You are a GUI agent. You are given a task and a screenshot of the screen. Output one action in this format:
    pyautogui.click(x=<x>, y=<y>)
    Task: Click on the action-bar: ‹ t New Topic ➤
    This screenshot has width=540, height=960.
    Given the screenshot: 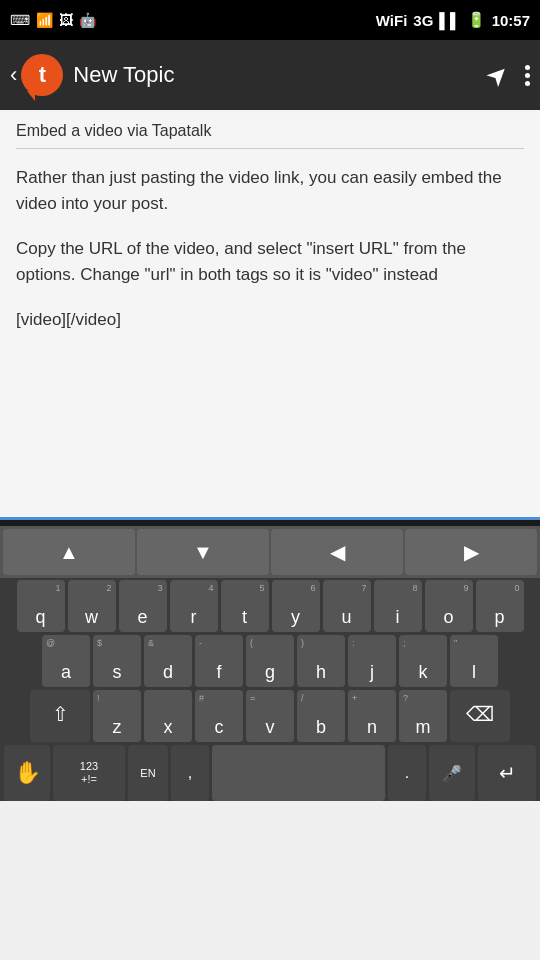 What is the action you would take?
    pyautogui.click(x=270, y=75)
    